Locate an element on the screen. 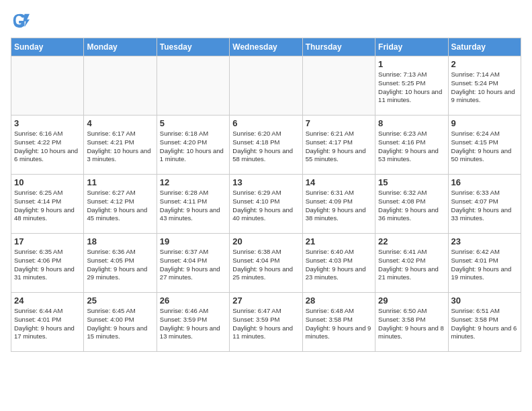 This screenshot has height=411, width=532. day-info: Sunrise: 6:18 AM Sunset: 4:20 PM Dayligh… is located at coordinates (193, 146).